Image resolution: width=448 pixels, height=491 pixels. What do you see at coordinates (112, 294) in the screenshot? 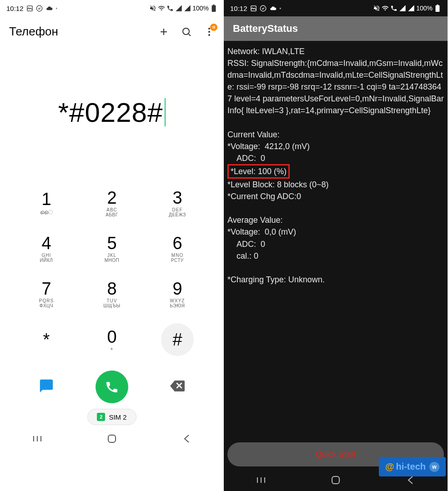
I see `key-8: 8TUVШЩЪЫ` at bounding box center [112, 294].